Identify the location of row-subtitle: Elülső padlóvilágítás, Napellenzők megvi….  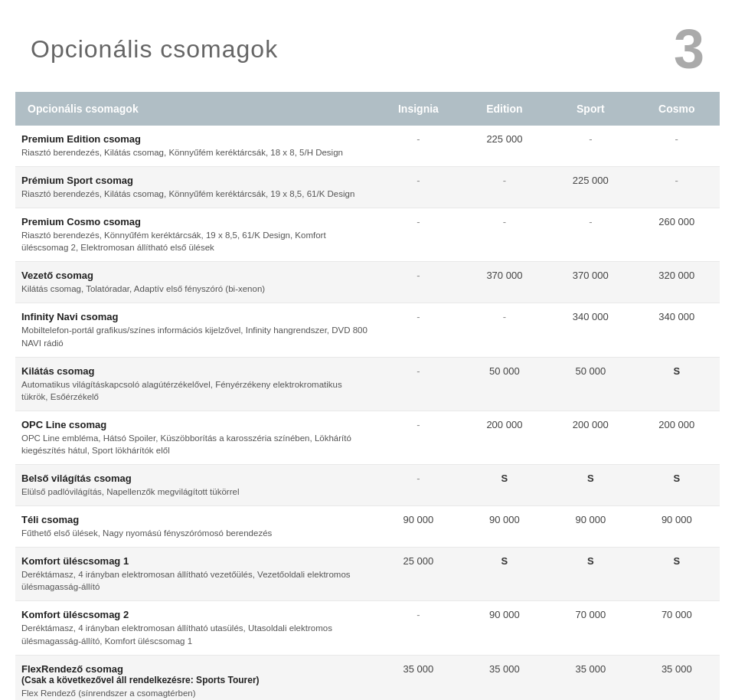
(195, 492).